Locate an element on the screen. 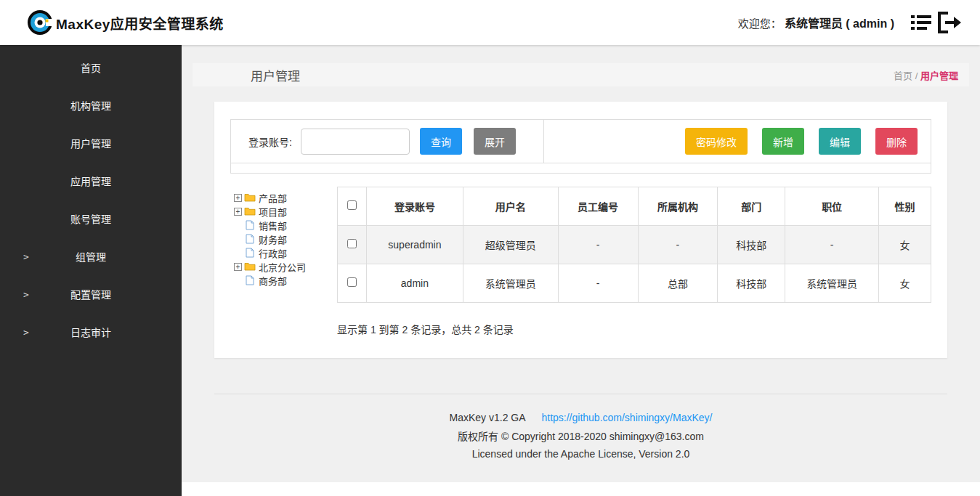 The height and width of the screenshot is (496, 980). tree-item-product-dept: + 产品部 is located at coordinates (286, 198).